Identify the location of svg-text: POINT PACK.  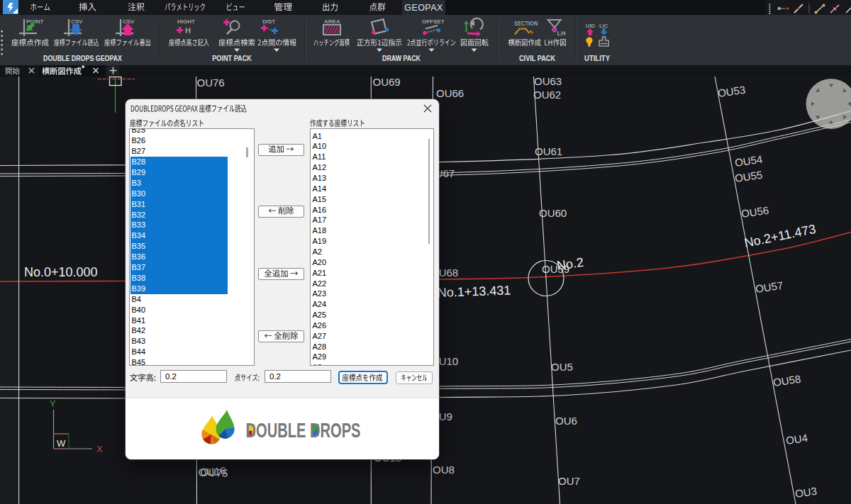
(232, 58).